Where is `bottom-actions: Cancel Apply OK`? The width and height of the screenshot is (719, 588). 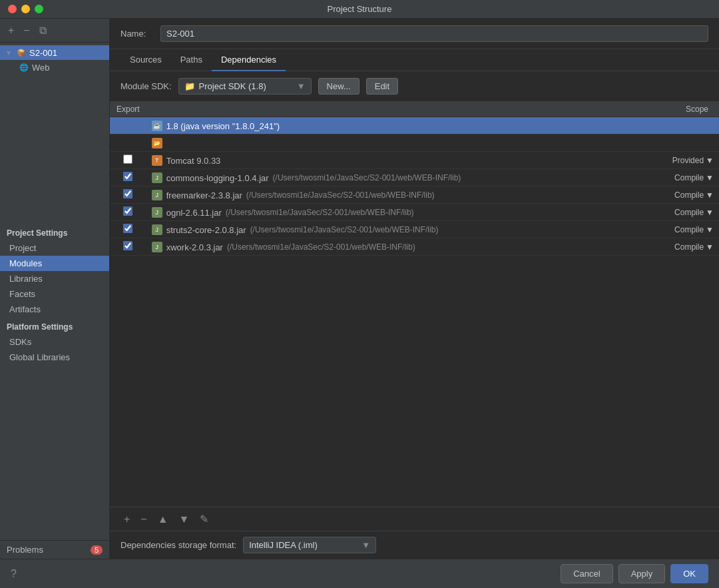 bottom-actions: Cancel Apply OK is located at coordinates (634, 574).